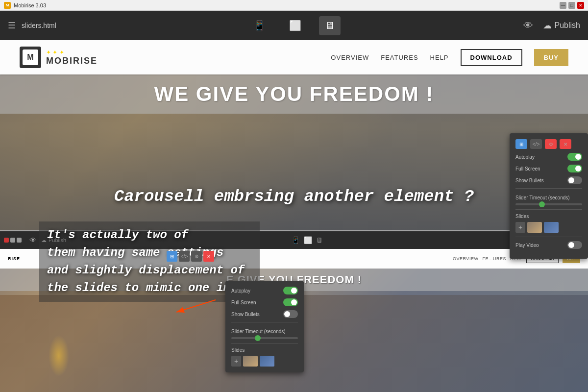 The height and width of the screenshot is (392, 588). I want to click on tablet-device-icon: ⬜, so click(295, 25).